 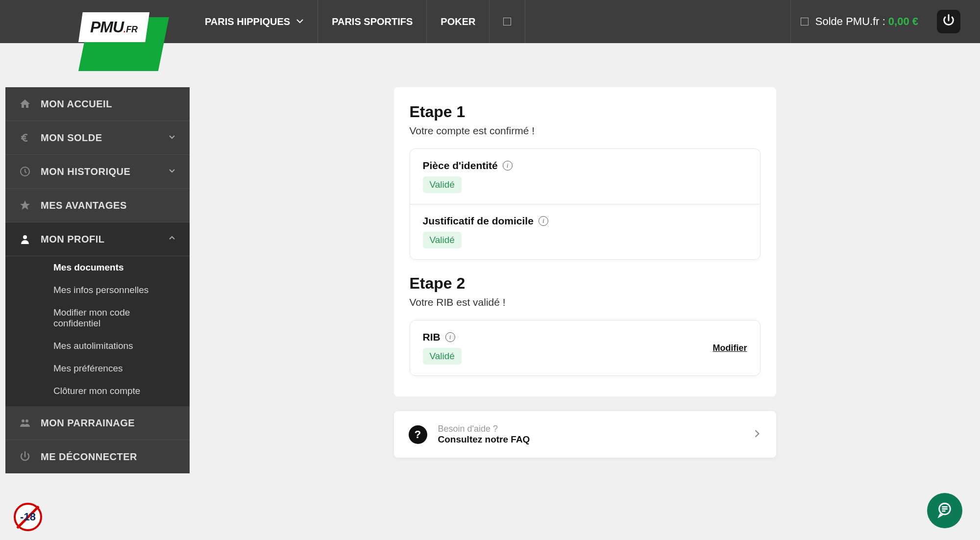 What do you see at coordinates (585, 434) in the screenshot?
I see `faq-card: ? Besoin d'aide ? Consultez notre FAQ` at bounding box center [585, 434].